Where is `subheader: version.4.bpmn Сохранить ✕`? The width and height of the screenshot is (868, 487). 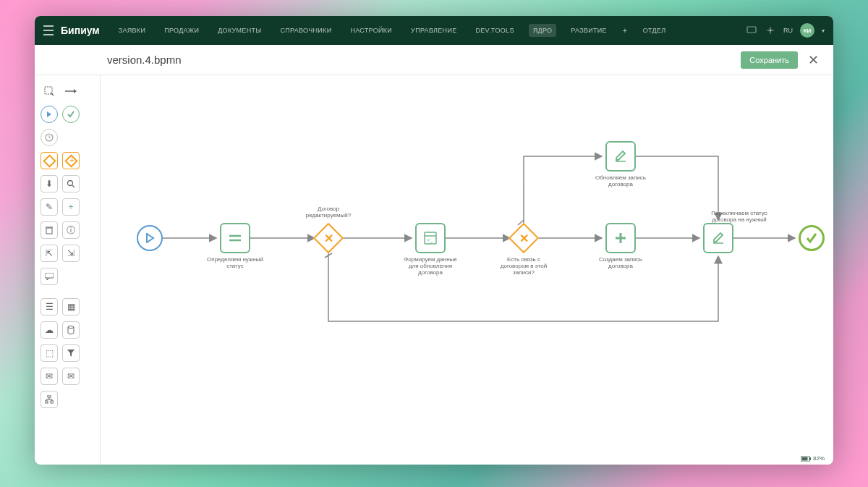 subheader: version.4.bpmn Сохранить ✕ is located at coordinates (434, 60).